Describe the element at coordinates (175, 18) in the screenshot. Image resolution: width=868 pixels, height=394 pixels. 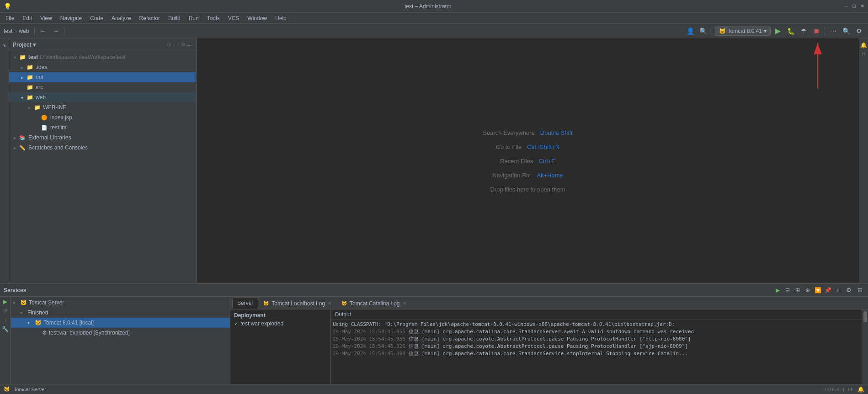
I see `menu-build: Build` at that location.